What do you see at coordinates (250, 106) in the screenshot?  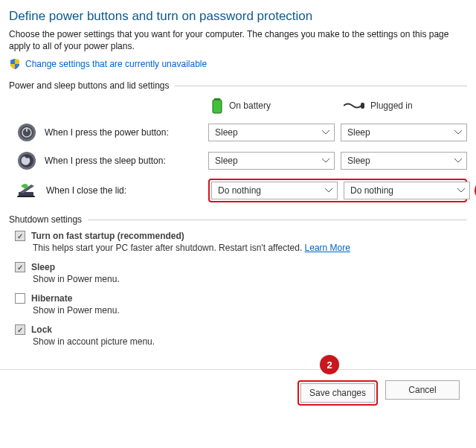 I see `column-label: On battery` at bounding box center [250, 106].